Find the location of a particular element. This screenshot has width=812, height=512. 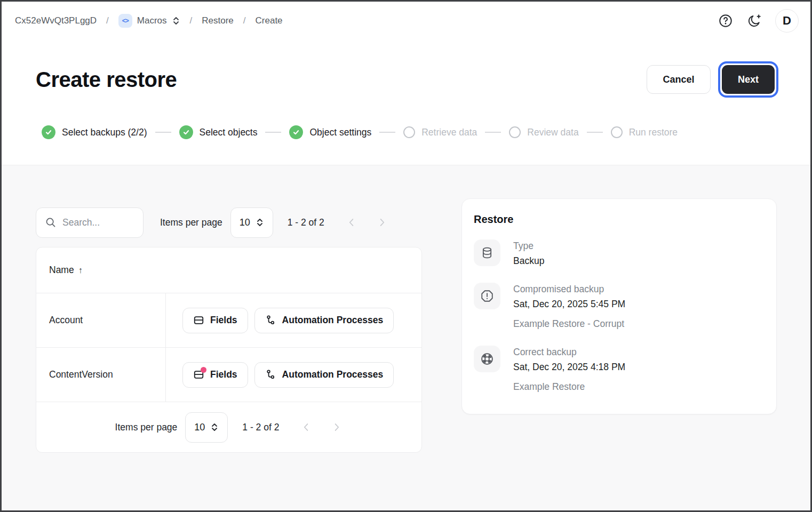

cancel-button: Cancel is located at coordinates (679, 79).